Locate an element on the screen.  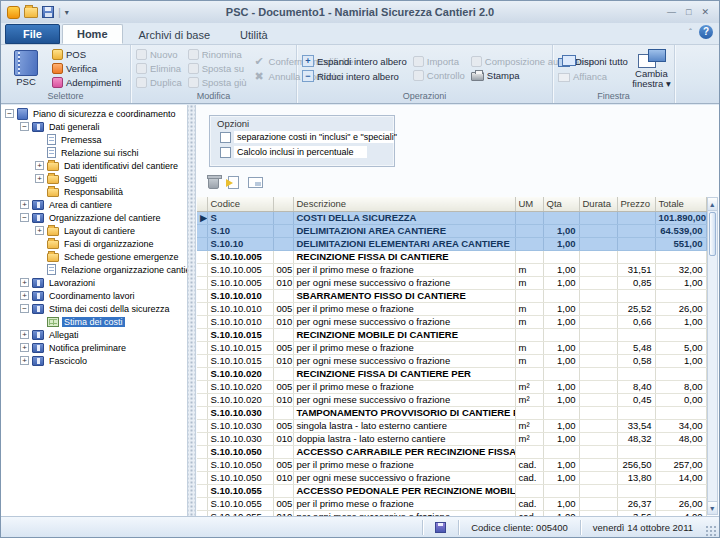
adempimenti-button: Adempimenti is located at coordinates (86, 82).